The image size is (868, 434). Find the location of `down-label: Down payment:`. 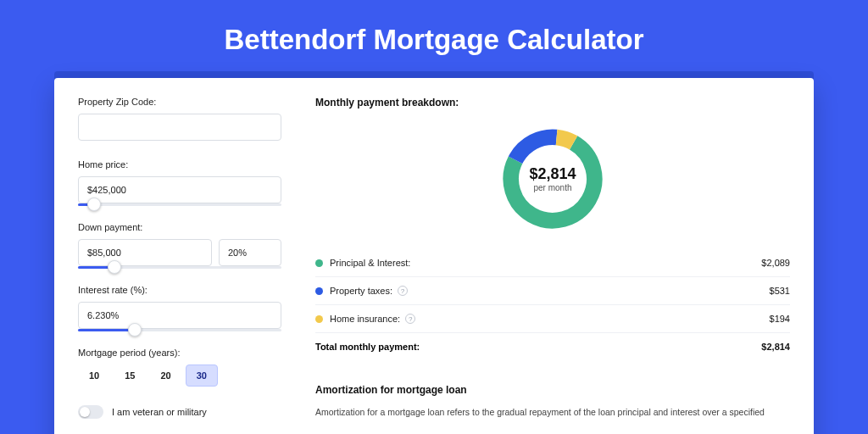

down-label: Down payment: is located at coordinates (180, 227).